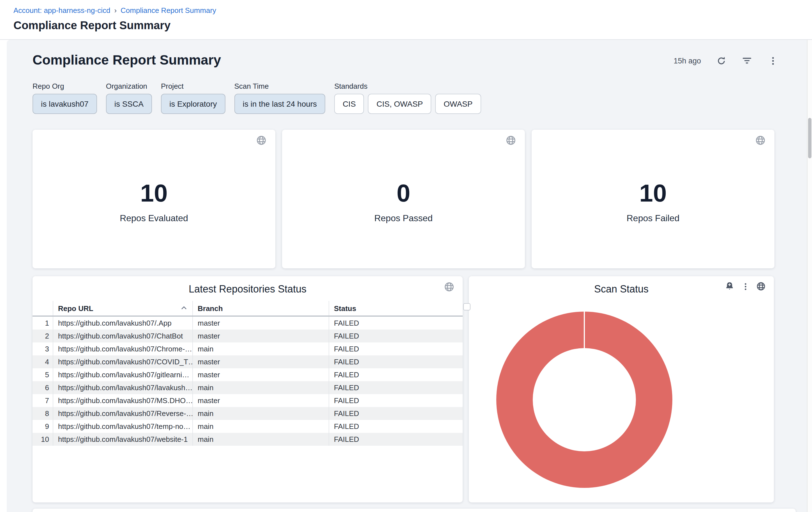  What do you see at coordinates (248, 387) in the screenshot?
I see `table-row: 6 https://github.com/lavakush07/lavakush…` at bounding box center [248, 387].